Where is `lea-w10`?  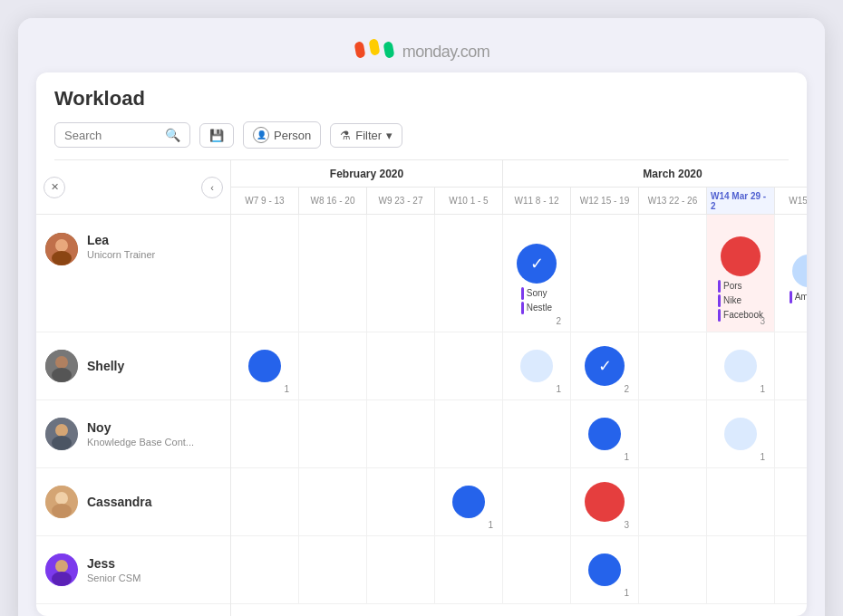
lea-w10 is located at coordinates (470, 274).